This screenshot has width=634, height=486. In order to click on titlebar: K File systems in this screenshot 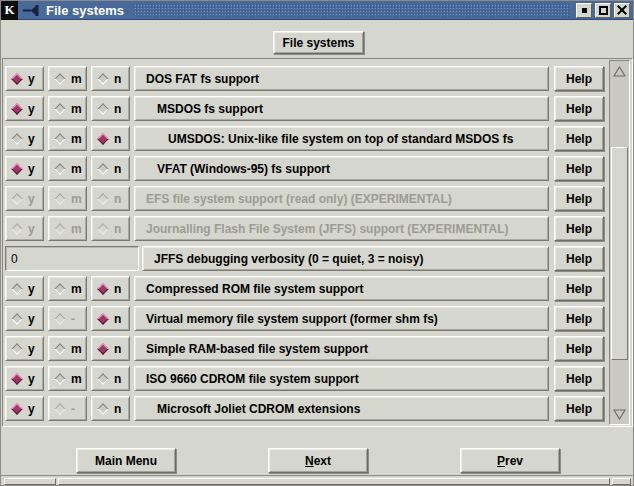, I will do `click(317, 10)`.